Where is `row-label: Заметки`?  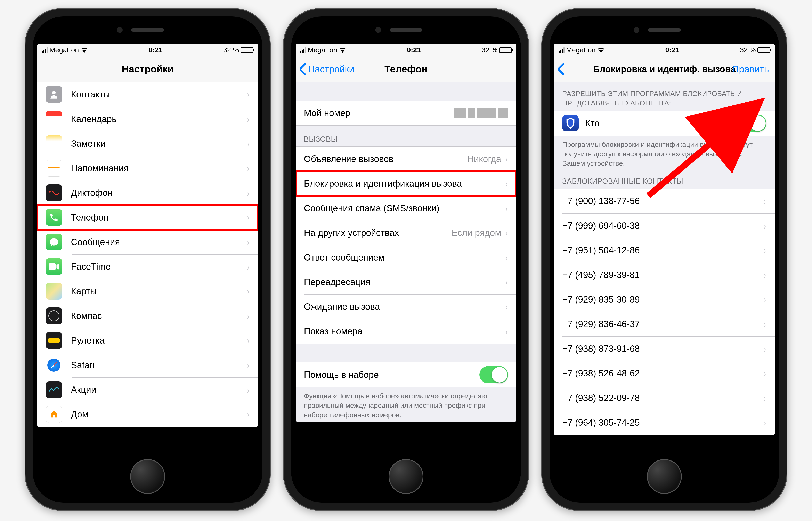 row-label: Заметки is located at coordinates (159, 143).